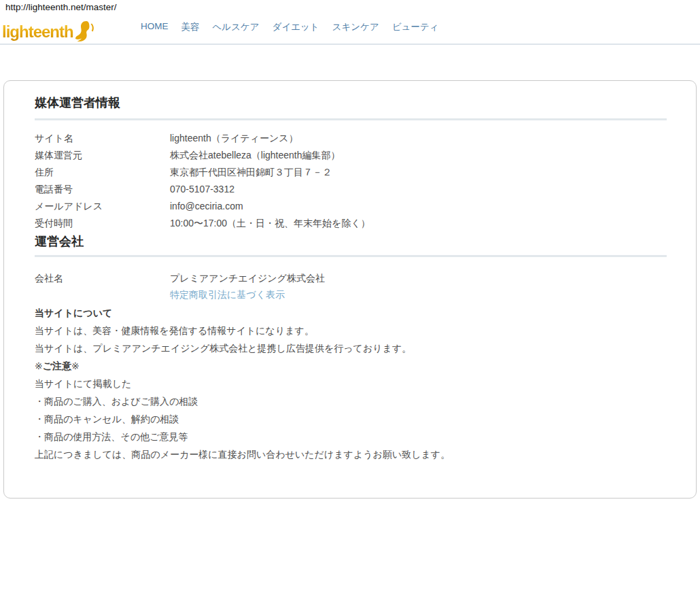 This screenshot has height=608, width=700. I want to click on row-value: lighteenth（ライティーンス）, so click(234, 138).